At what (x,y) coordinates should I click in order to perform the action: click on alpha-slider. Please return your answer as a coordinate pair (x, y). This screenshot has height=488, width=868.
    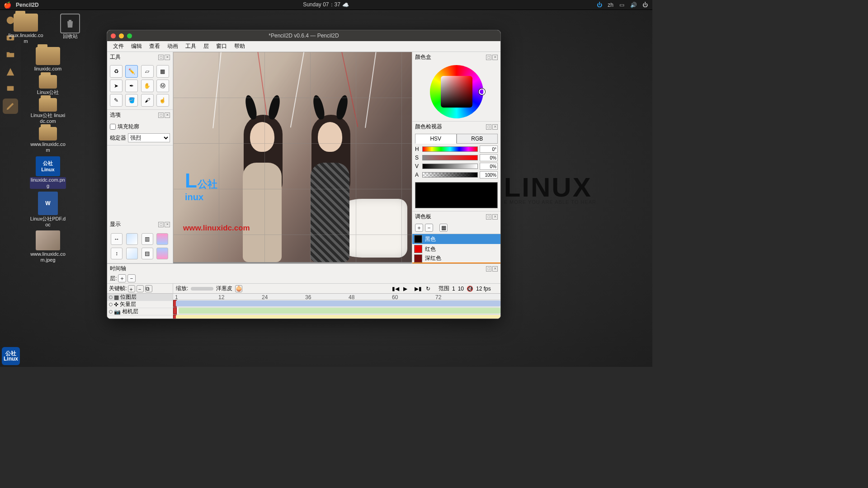
    Looking at the image, I should click on (450, 175).